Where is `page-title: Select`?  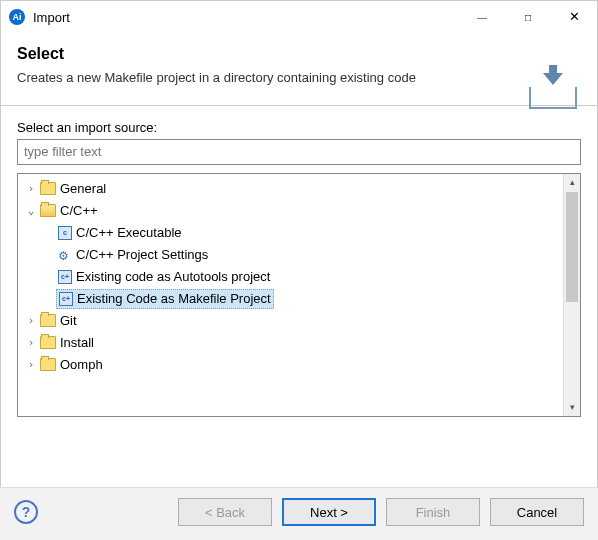 page-title: Select is located at coordinates (299, 54).